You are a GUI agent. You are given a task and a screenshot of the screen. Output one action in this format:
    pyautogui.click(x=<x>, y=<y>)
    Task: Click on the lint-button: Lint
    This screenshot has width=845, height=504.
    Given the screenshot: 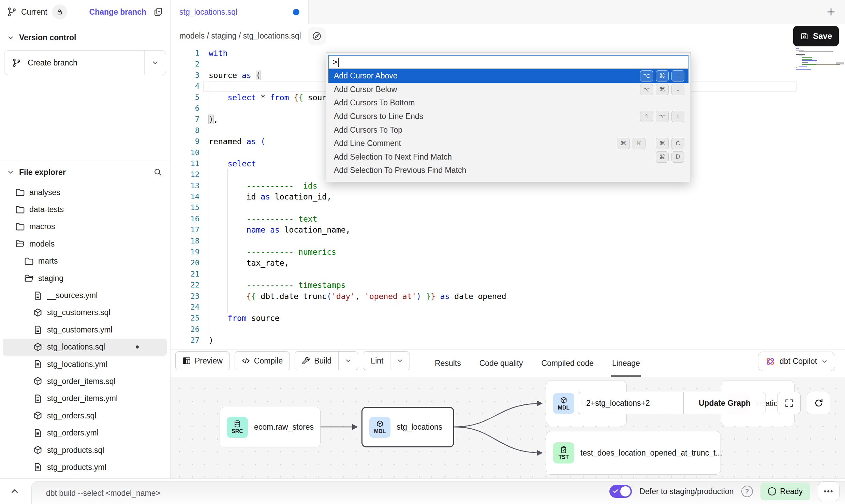 What is the action you would take?
    pyautogui.click(x=386, y=361)
    